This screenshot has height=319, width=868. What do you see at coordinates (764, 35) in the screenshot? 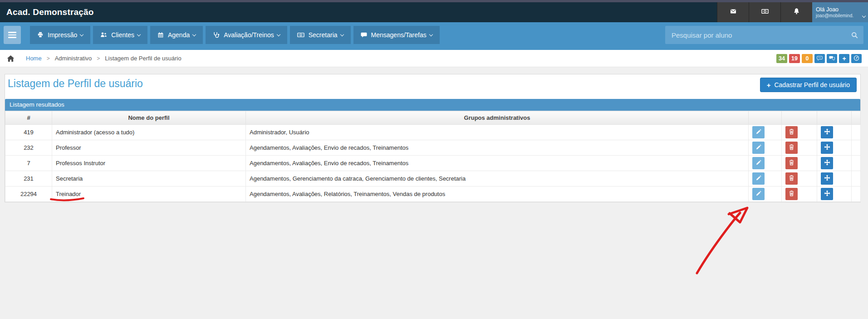
I see `student-search` at bounding box center [764, 35].